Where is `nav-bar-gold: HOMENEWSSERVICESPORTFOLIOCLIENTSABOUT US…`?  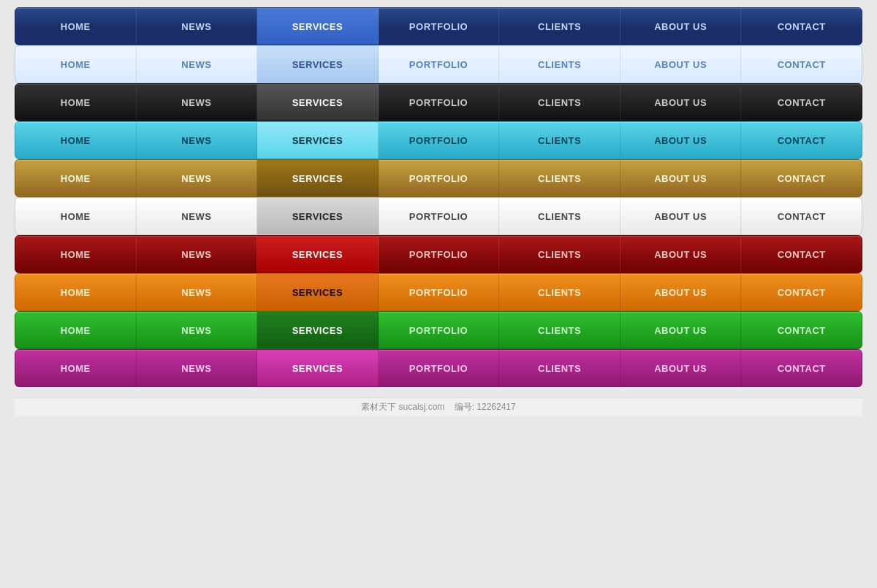
nav-bar-gold: HOMENEWSSERVICESPORTFOLIOCLIENTSABOUT US… is located at coordinates (438, 178).